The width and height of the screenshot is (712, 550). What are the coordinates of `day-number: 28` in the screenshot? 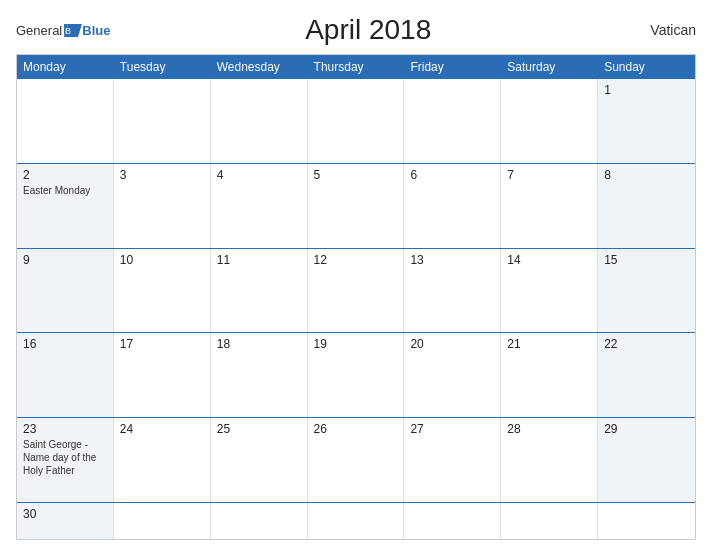 It's located at (549, 429).